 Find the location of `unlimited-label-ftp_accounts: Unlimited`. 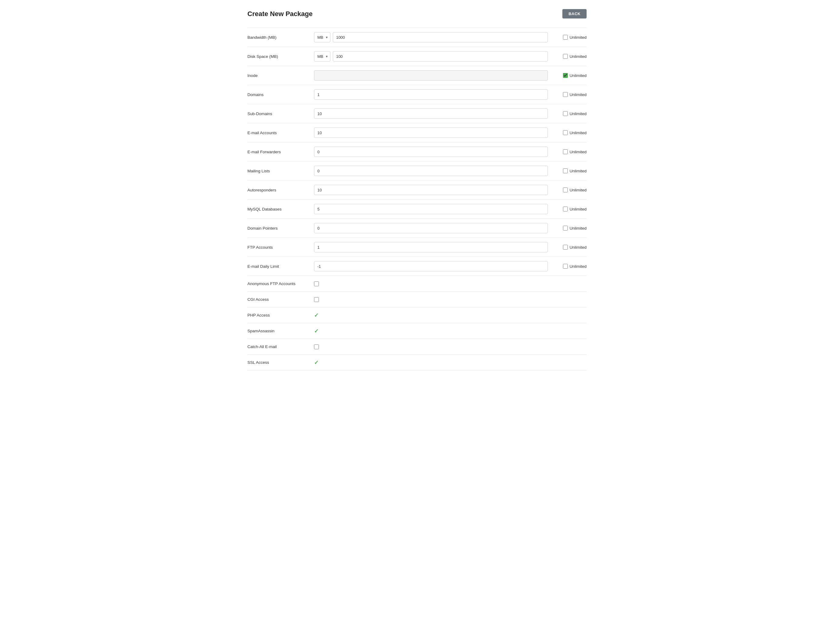

unlimited-label-ftp_accounts: Unlimited is located at coordinates (578, 248).